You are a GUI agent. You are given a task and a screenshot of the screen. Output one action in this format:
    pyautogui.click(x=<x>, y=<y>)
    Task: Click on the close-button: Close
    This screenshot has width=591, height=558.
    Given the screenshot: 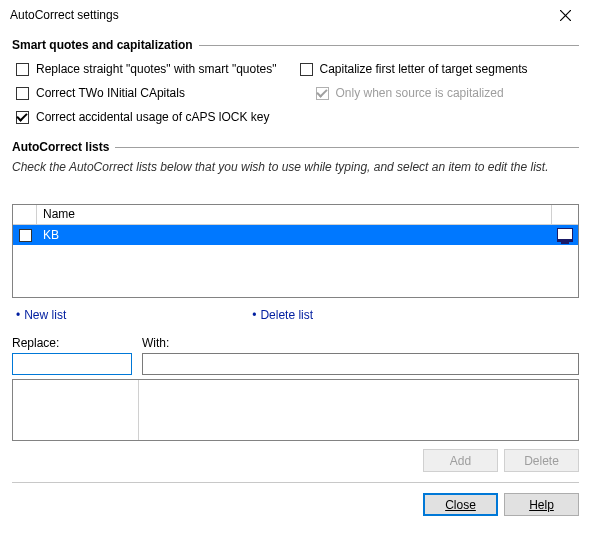 What is the action you would take?
    pyautogui.click(x=460, y=504)
    